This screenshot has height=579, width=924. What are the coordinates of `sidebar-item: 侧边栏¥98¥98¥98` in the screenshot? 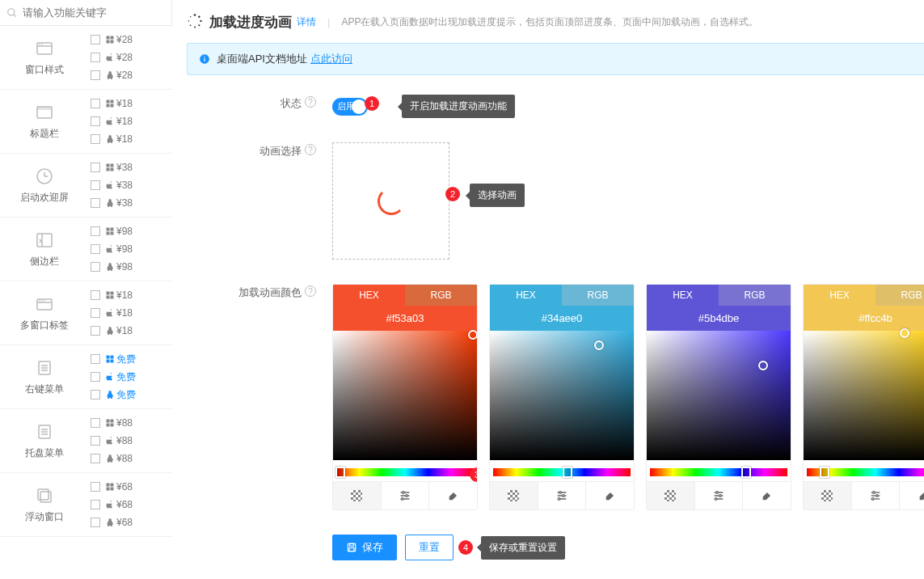 It's located at (86, 249).